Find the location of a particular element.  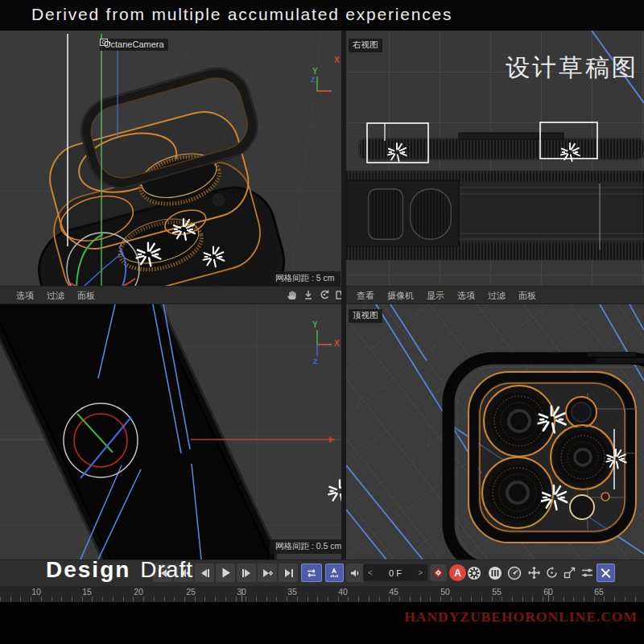

viewport-name-label: 右视图 is located at coordinates (365, 45).